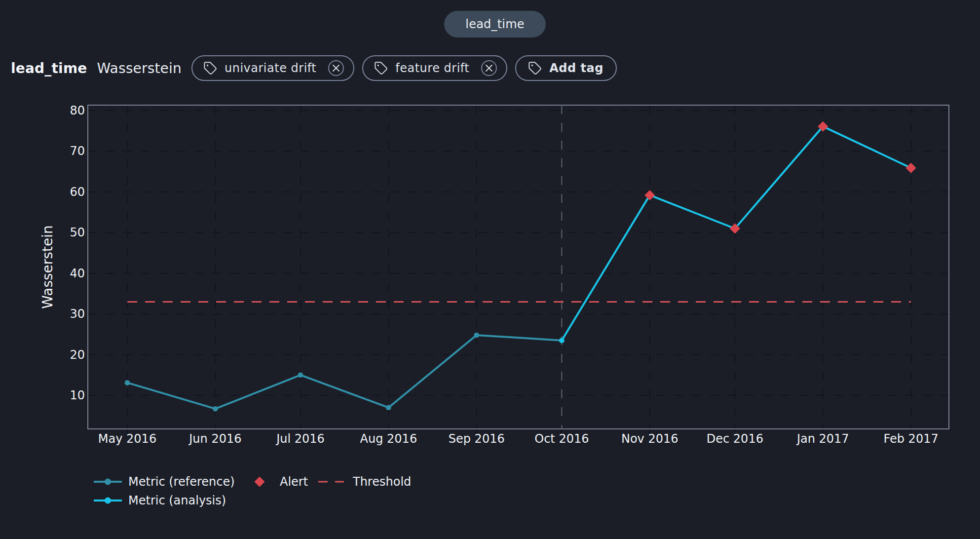  I want to click on data-point-analysis, so click(562, 341).